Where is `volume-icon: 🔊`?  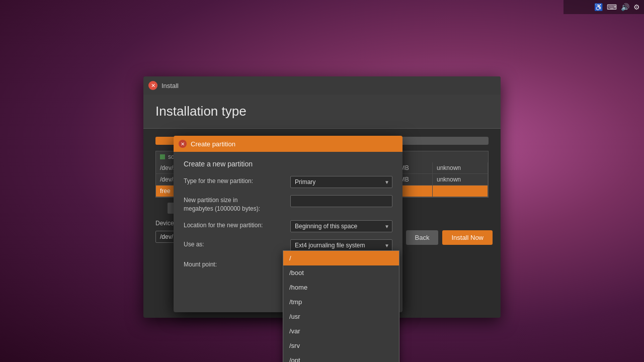
volume-icon: 🔊 is located at coordinates (625, 7).